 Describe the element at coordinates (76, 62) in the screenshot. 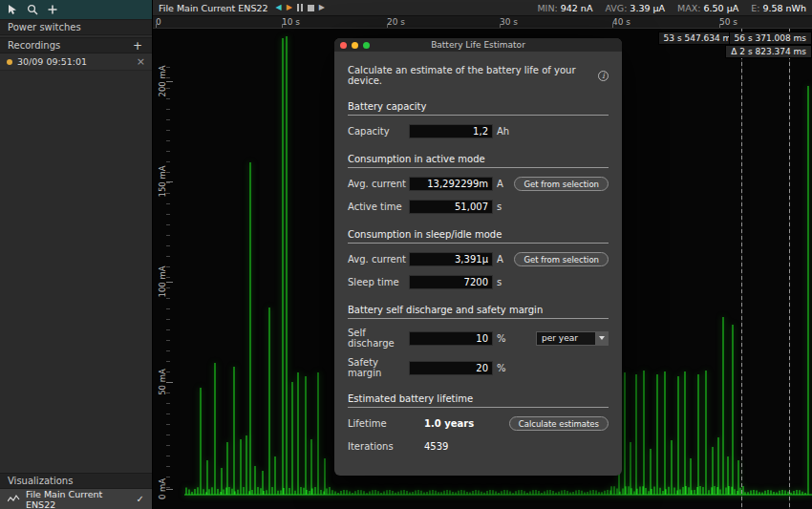

I see `recording-list-item: 30/09 09:51:01 ×` at that location.